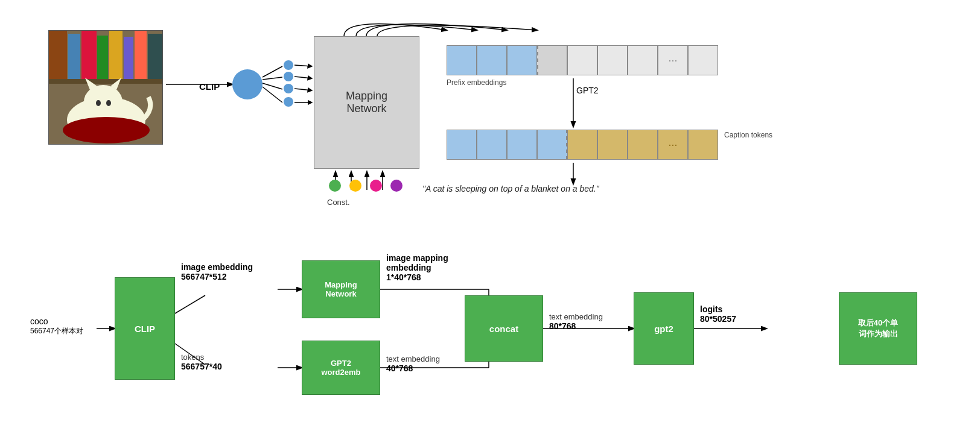 Image resolution: width=980 pixels, height=437 pixels. I want to click on img-map-label2: embedding, so click(418, 268).